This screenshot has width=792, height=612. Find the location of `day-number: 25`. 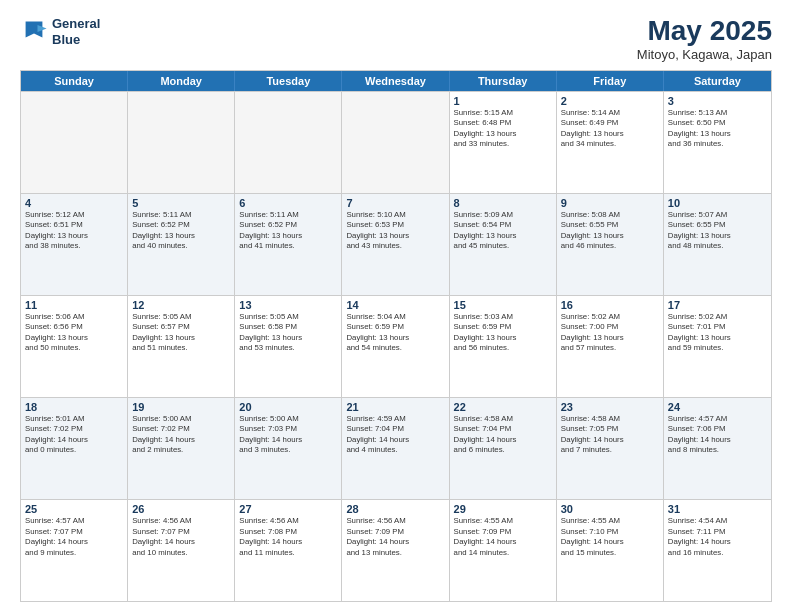

day-number: 25 is located at coordinates (74, 509).